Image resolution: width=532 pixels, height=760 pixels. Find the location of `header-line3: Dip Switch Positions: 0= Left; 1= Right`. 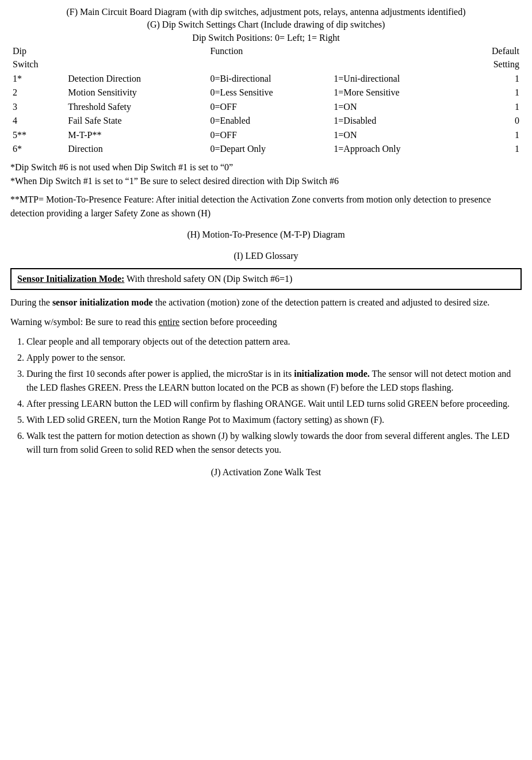

header-line3: Dip Switch Positions: 0= Left; 1= Right is located at coordinates (266, 38).